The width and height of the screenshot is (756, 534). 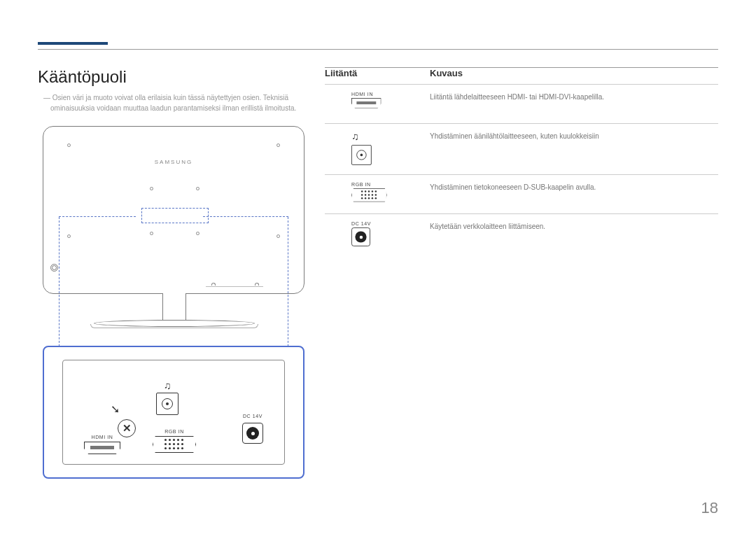 What do you see at coordinates (574, 225) in the screenshot?
I see `port-description: Käytetään verkkolaitteen liittämiseen.` at bounding box center [574, 225].